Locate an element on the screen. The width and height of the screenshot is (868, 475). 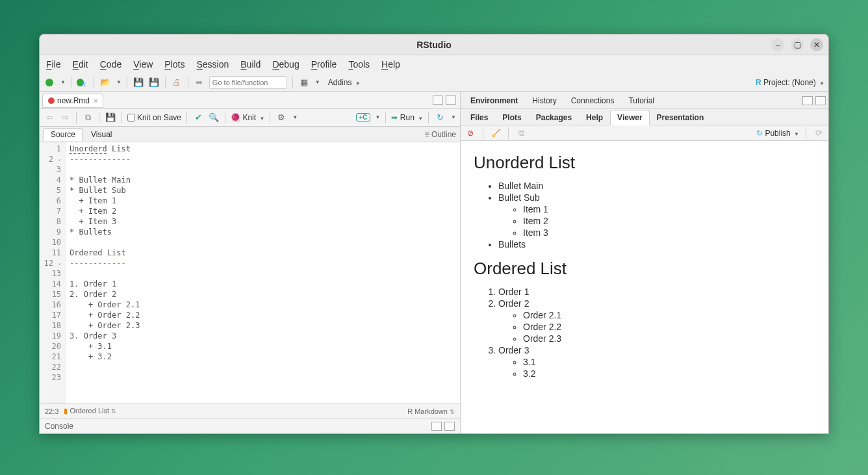
list-item: Bullet Main is located at coordinates (657, 186).